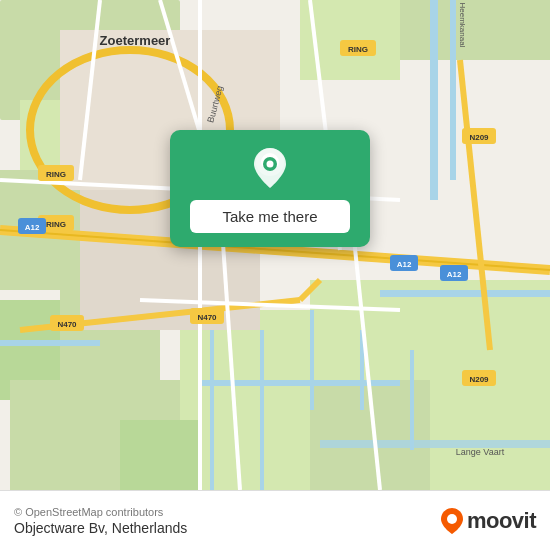 The image size is (550, 550). What do you see at coordinates (275, 520) in the screenshot?
I see `bottom-bar: © OpenStreetMap contributors Objectware …` at bounding box center [275, 520].